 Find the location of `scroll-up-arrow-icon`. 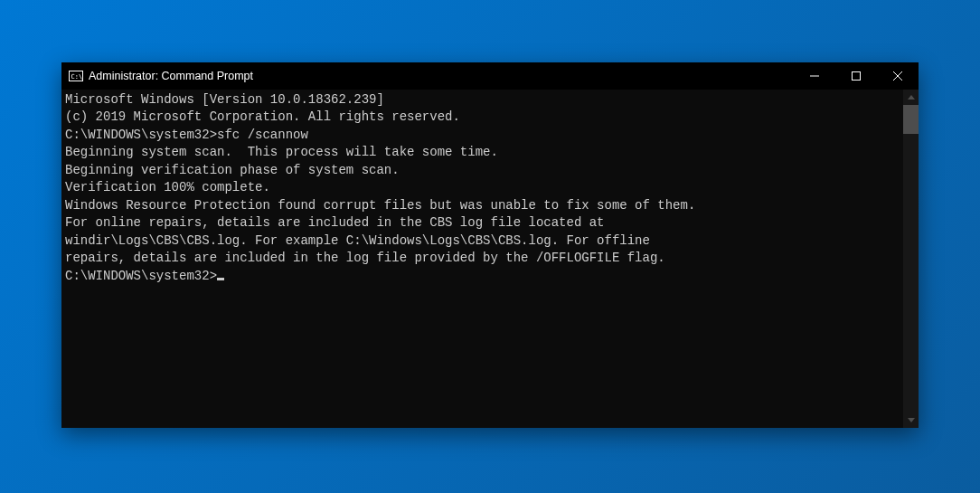

scroll-up-arrow-icon is located at coordinates (911, 98).